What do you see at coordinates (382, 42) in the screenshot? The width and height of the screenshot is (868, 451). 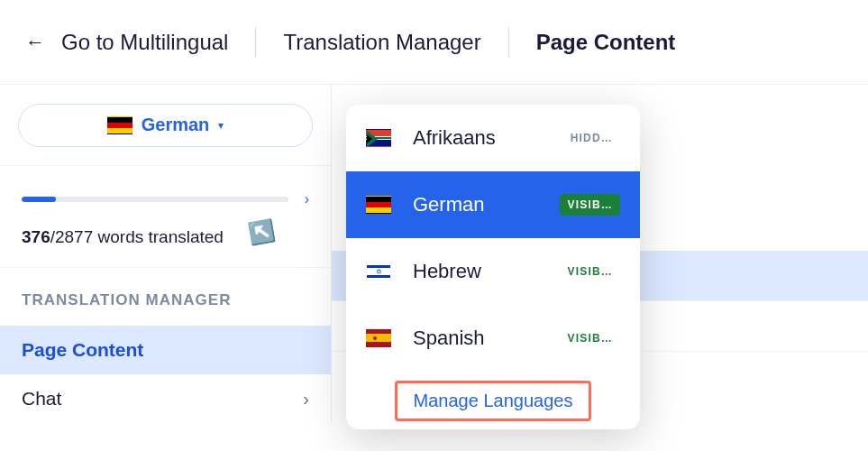 I see `crumb-translation-manager: Translation Manager` at bounding box center [382, 42].